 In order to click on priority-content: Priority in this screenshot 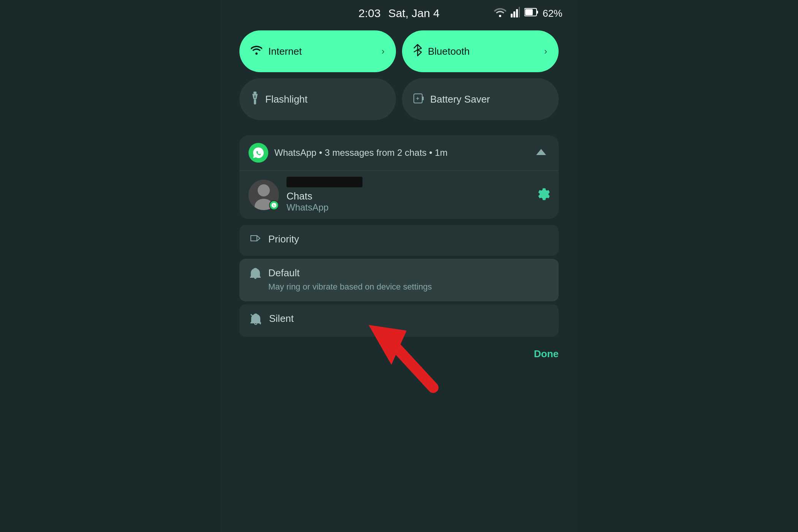, I will do `click(408, 239)`.